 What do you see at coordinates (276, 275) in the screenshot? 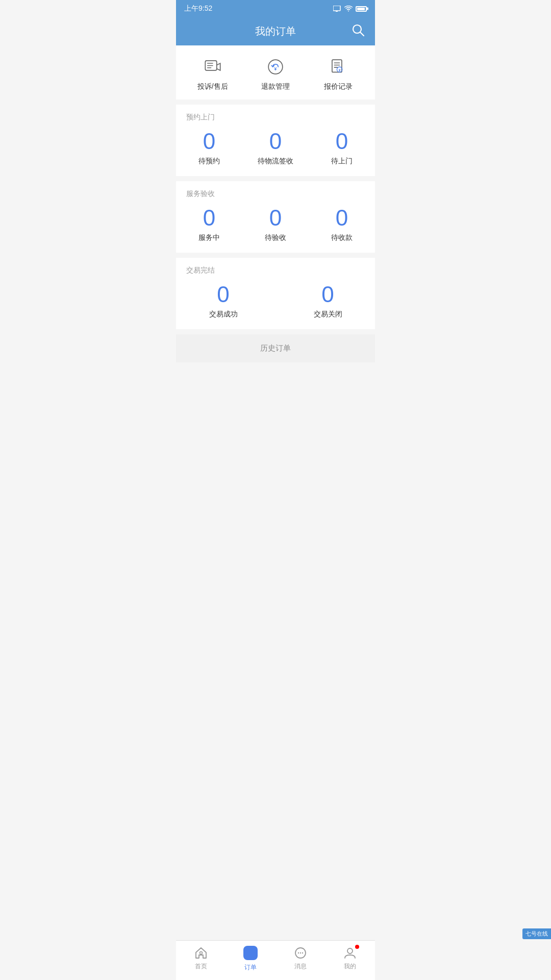
I see `transaction-title: 交易完结` at bounding box center [276, 275].